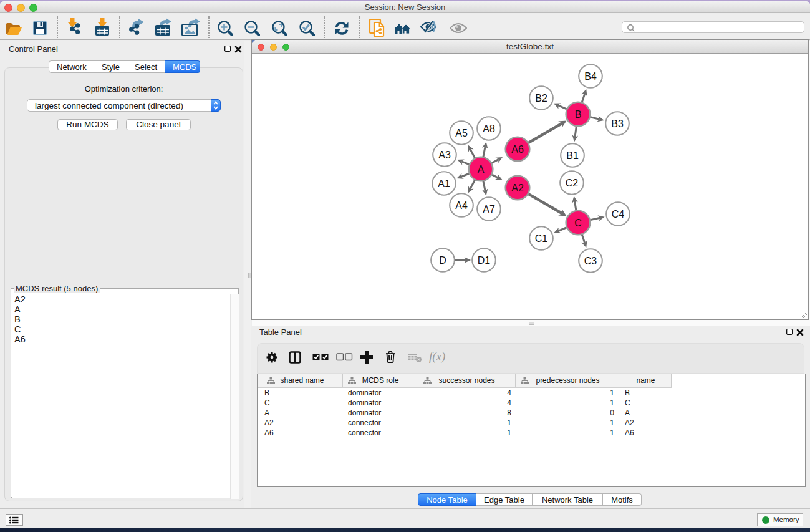 This screenshot has width=810, height=532. Describe the element at coordinates (481, 170) in the screenshot. I see `svg-text: A` at that location.